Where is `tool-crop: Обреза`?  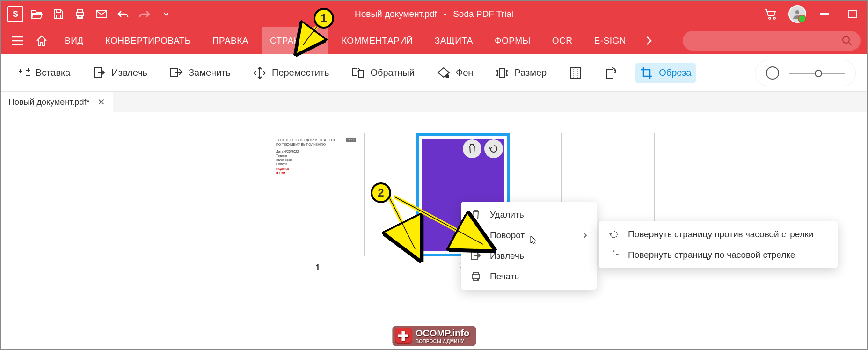
tool-crop: Обреза is located at coordinates (665, 73).